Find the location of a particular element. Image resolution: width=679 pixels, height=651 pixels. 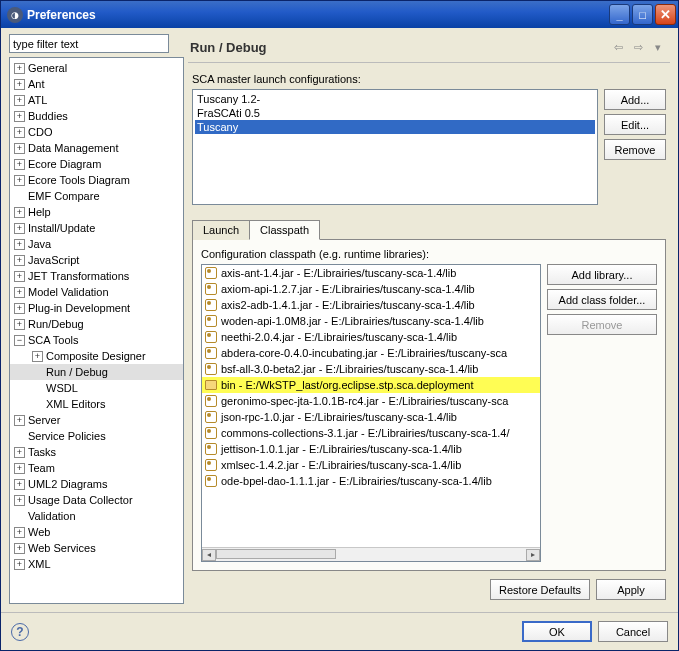

scroll-left-icon: ◂ is located at coordinates (209, 555).